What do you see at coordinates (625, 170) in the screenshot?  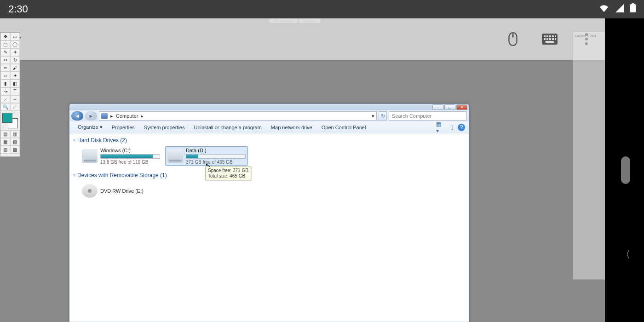 I see `android-nav-strip: 〈` at bounding box center [625, 170].